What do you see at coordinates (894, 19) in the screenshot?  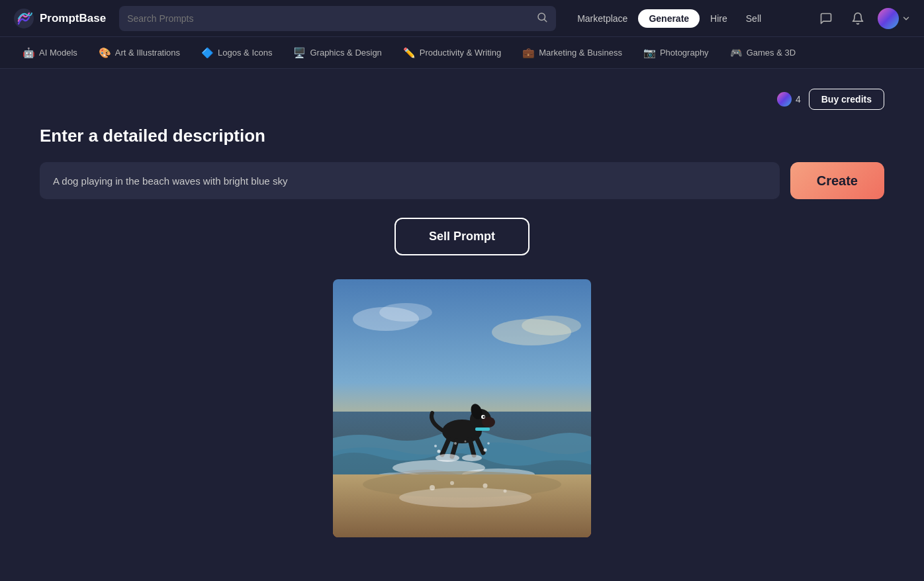 I see `user-avatar-button` at bounding box center [894, 19].